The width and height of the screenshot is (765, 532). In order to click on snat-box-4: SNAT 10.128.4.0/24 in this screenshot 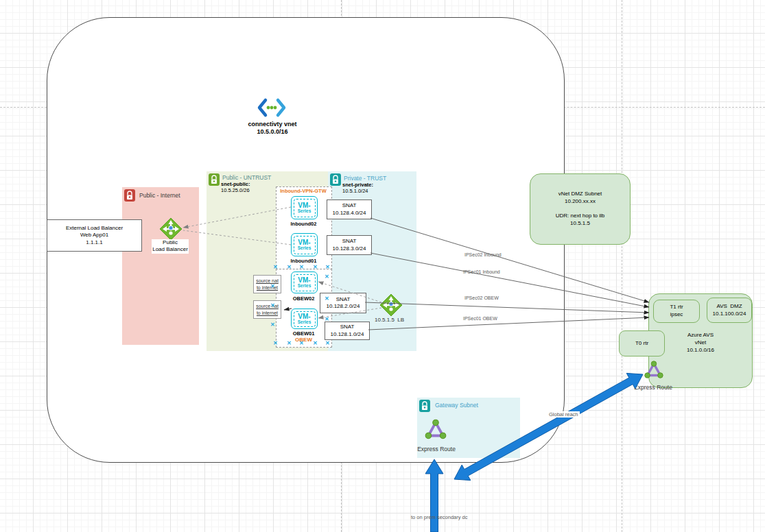, I will do `click(349, 210)`.